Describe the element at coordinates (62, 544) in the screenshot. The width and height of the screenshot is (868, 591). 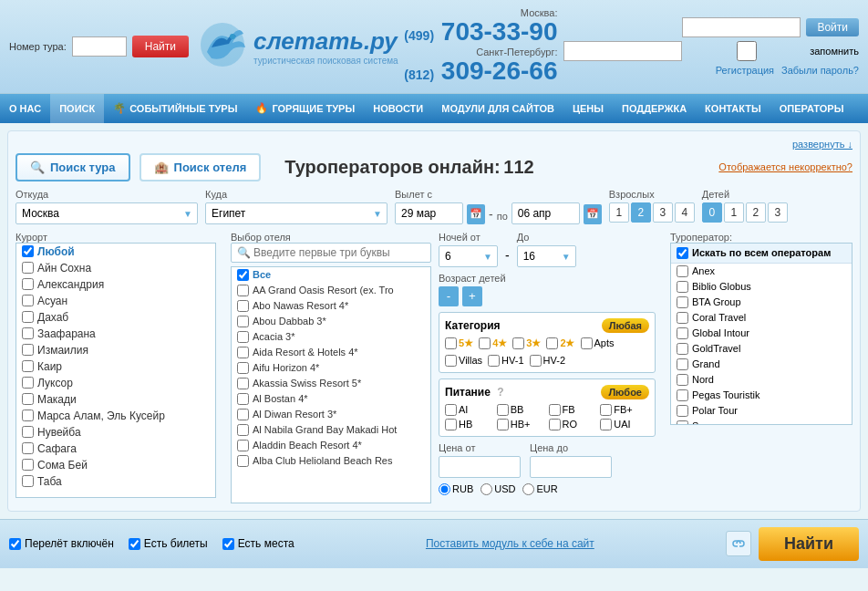
I see `flight-included-check: Перелёт включён` at that location.